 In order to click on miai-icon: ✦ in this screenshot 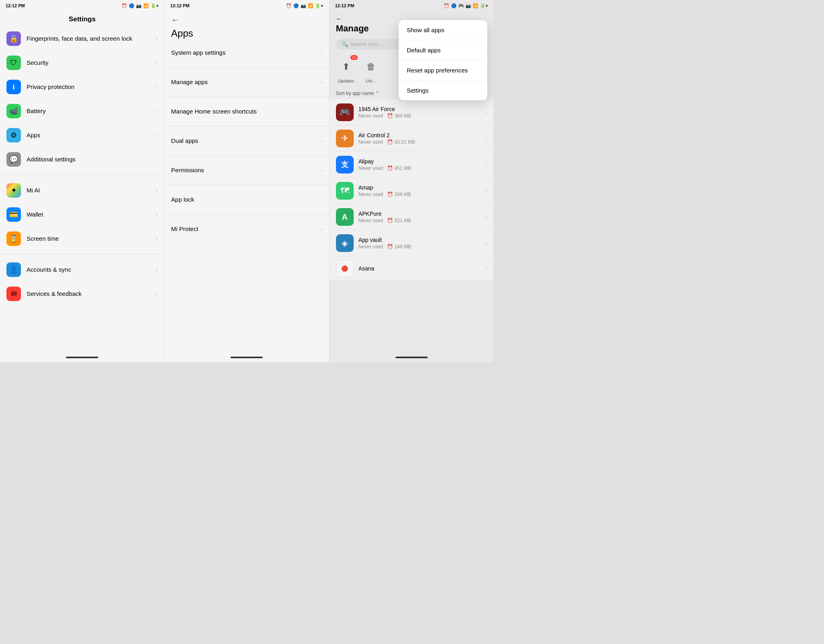, I will do `click(14, 190)`.